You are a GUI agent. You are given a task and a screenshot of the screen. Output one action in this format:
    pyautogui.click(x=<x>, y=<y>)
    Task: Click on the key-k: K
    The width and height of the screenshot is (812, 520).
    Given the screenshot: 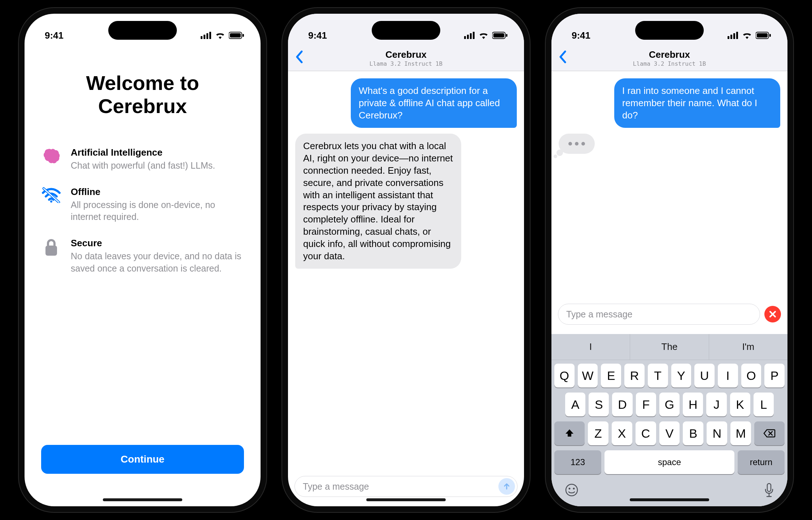 What is the action you would take?
    pyautogui.click(x=740, y=404)
    